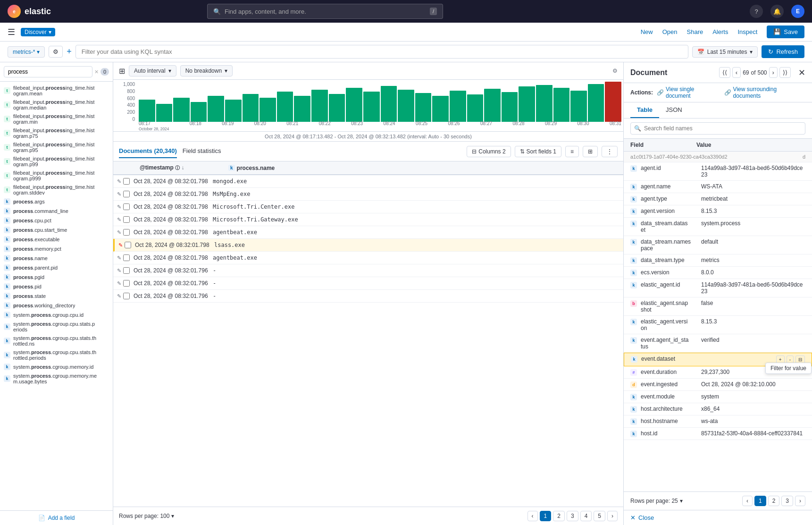  What do you see at coordinates (761, 501) in the screenshot?
I see `doc-page-1-button: 1` at bounding box center [761, 501].